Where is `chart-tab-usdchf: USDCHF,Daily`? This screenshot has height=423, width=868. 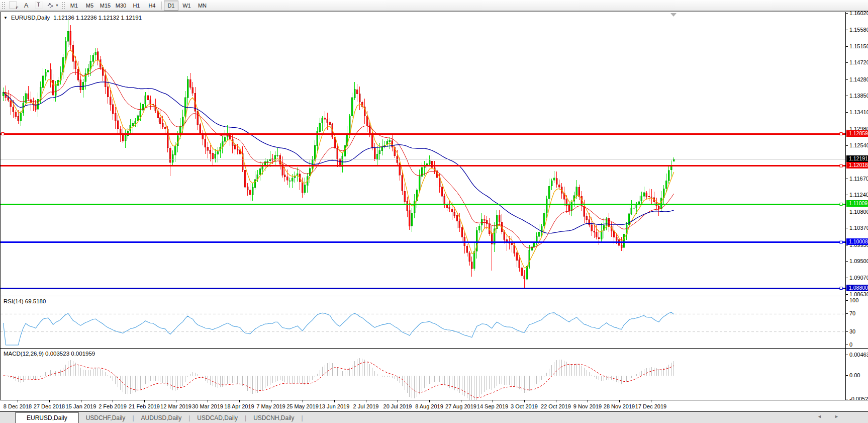 chart-tab-usdchf: USDCHF,Daily is located at coordinates (106, 418).